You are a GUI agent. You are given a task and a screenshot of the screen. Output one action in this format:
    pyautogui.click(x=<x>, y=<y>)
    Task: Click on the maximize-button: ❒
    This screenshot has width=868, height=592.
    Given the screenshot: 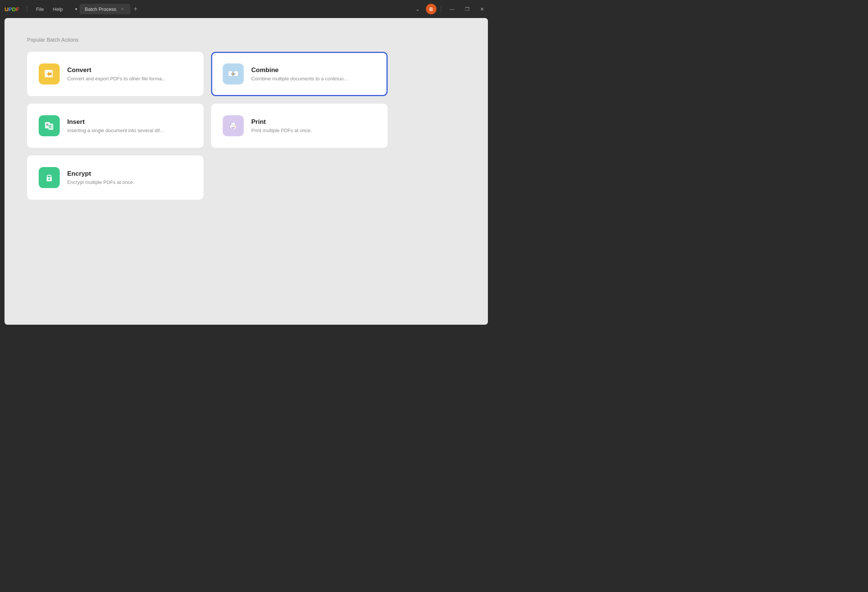 What is the action you would take?
    pyautogui.click(x=467, y=9)
    